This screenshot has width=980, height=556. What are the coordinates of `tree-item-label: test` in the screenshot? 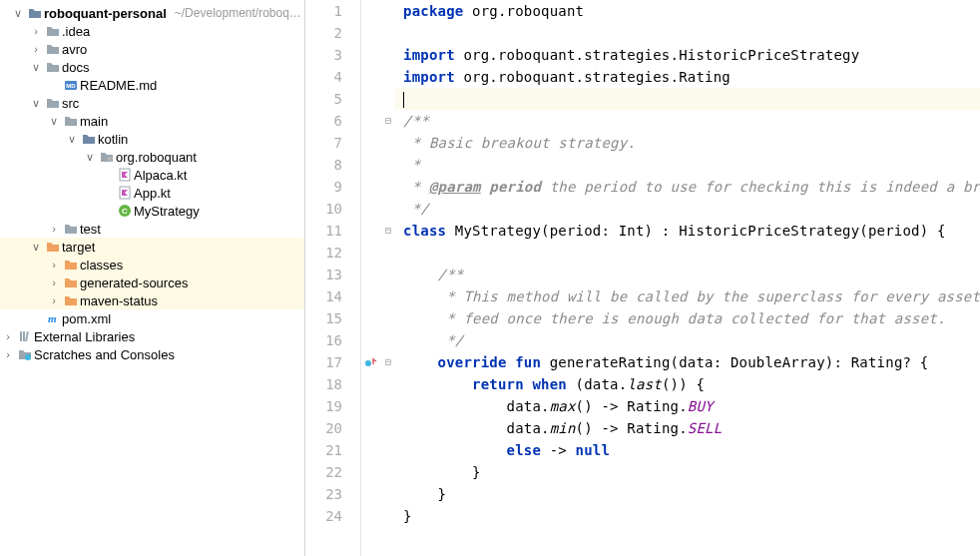 It's located at (90, 230).